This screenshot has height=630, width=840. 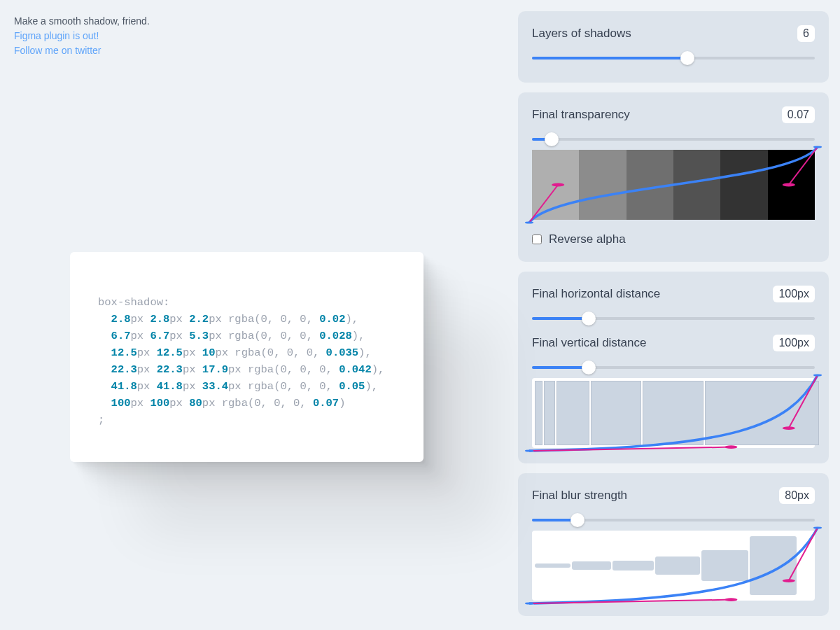 I want to click on shadow-preview-card: box-shadow:2.8px 2.8px 2.2px rgba(0, 0, …, so click(x=246, y=357).